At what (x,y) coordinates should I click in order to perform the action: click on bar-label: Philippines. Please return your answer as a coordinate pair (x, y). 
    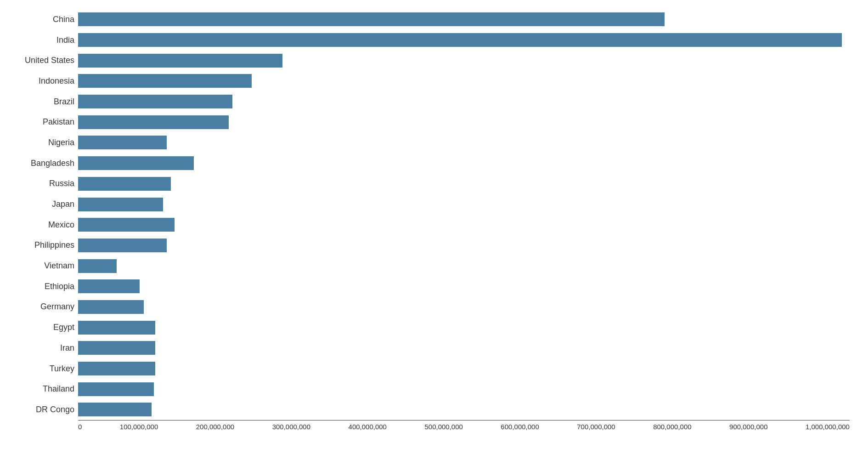
    Looking at the image, I should click on (38, 245).